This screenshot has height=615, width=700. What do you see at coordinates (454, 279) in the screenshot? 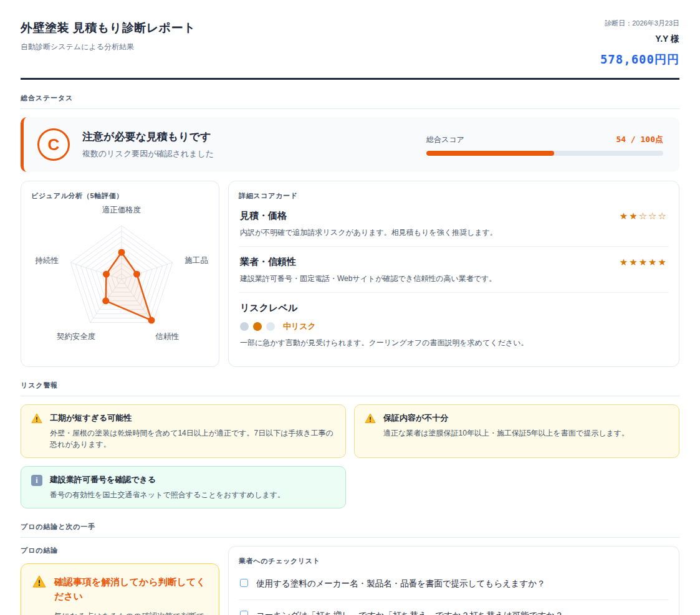
I see `scorecard-item-desc: 建設業許可番号・固定電話・Webサイトが確認でき信頼性の高い業者です。` at bounding box center [454, 279].